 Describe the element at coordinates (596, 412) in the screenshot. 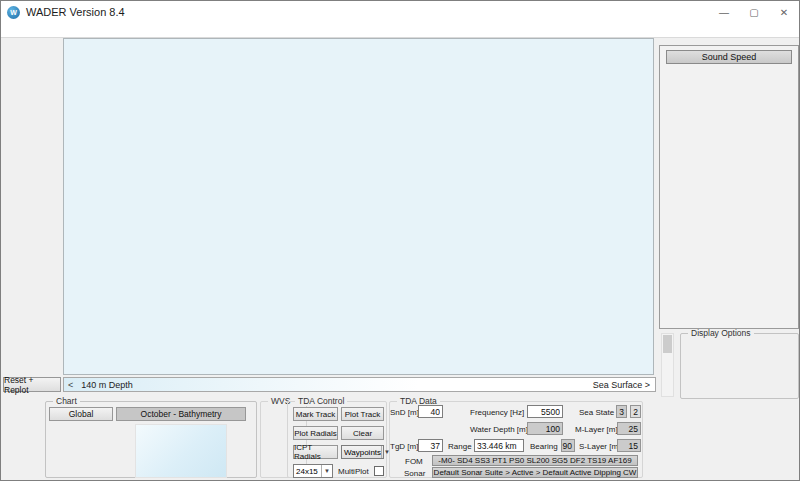

I see `sea-state-label: Sea State` at that location.